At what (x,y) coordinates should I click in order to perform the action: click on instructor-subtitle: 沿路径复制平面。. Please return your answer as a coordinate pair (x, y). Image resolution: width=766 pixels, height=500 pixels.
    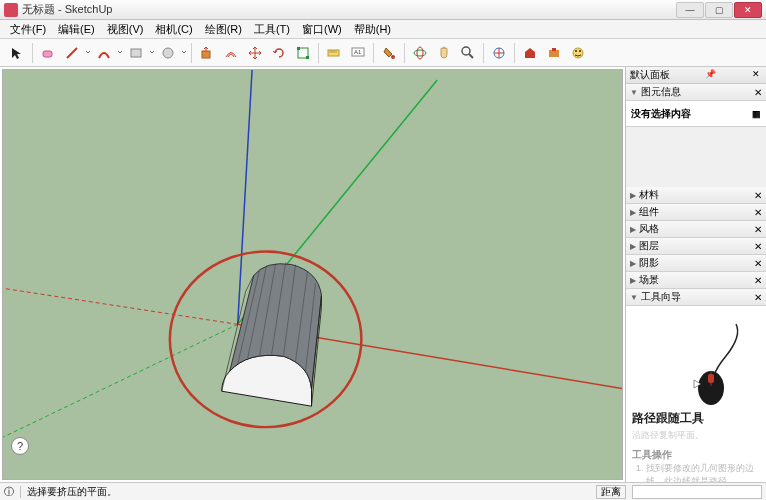
    Looking at the image, I should click on (696, 436).